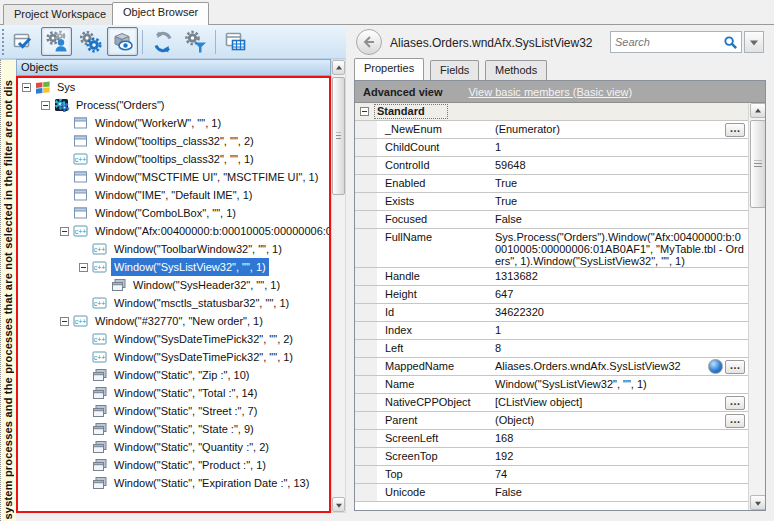 The image size is (774, 521). What do you see at coordinates (174, 195) in the screenshot?
I see `tree-item: Window("IME", "Default IME", 1)` at bounding box center [174, 195].